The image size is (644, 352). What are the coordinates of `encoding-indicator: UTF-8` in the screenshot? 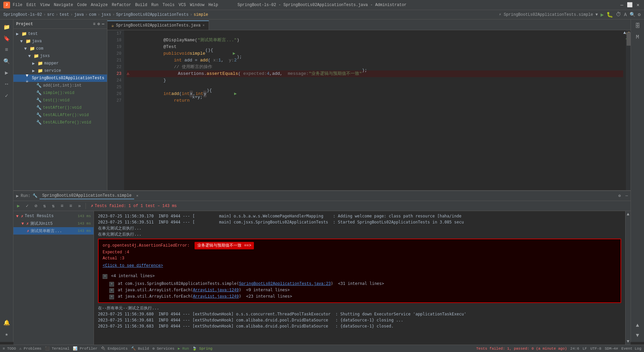 It's located at (596, 349).